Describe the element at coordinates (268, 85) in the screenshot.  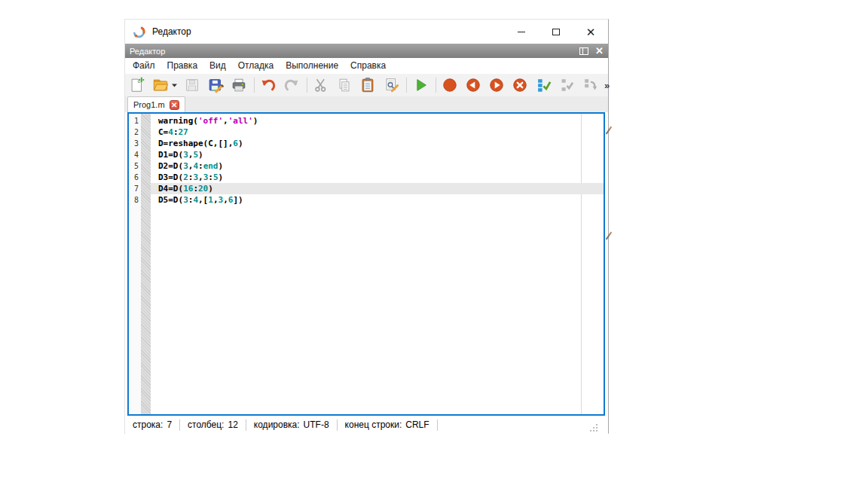
I see `undo-button` at that location.